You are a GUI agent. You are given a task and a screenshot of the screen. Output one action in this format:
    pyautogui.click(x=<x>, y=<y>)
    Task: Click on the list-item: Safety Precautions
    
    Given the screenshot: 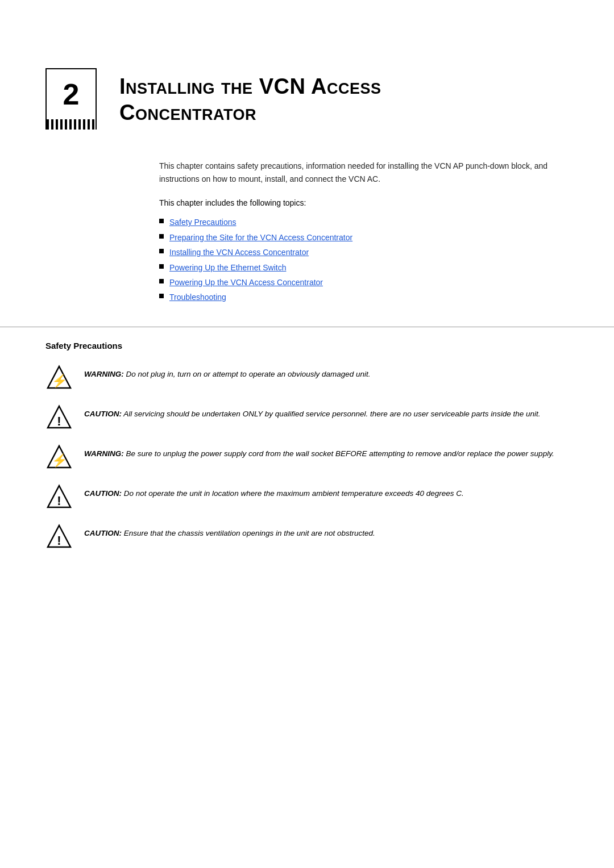 What is the action you would take?
    pyautogui.click(x=364, y=222)
    